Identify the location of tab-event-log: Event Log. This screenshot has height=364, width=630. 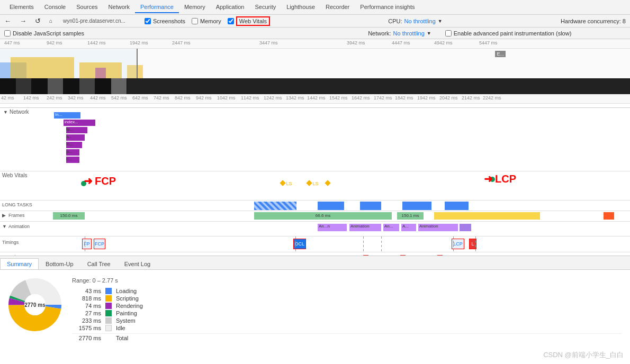
(138, 263).